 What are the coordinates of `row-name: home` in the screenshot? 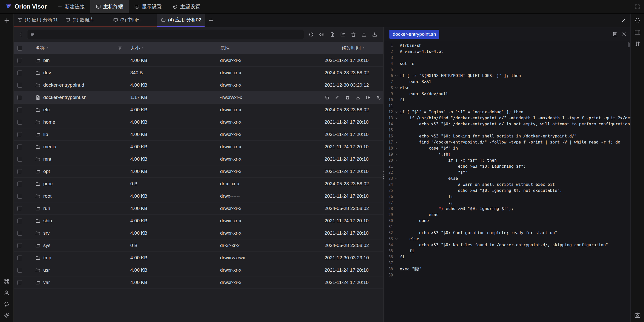 It's located at (80, 122).